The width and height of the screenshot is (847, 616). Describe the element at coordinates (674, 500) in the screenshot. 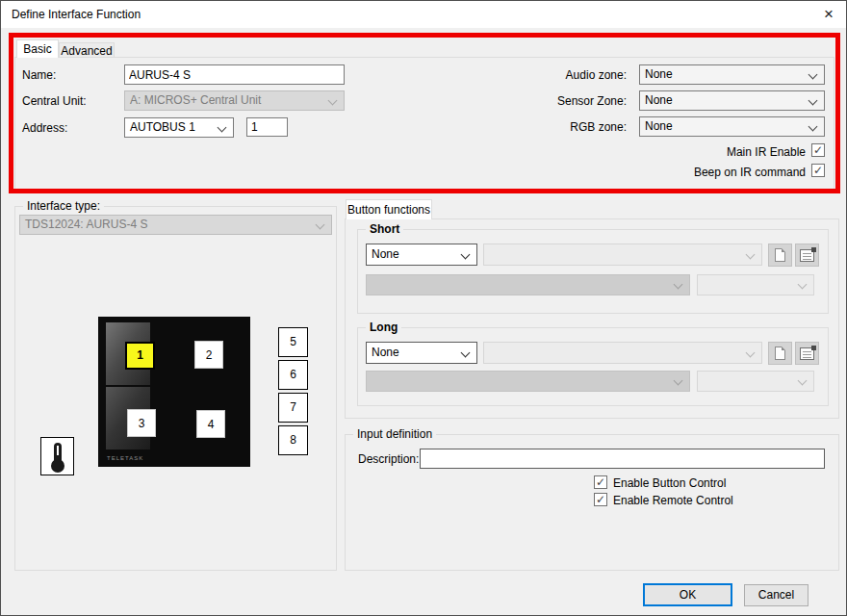

I see `enable-remote-control-label: Enable Remote Control` at that location.